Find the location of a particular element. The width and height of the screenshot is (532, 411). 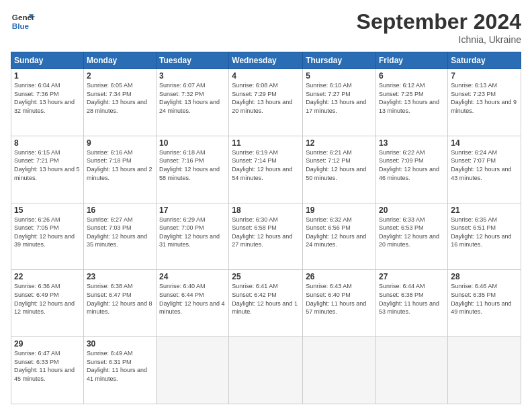

day-info: Sunrise: 6:10 AMSunset: 7:27 PMDaylight:… is located at coordinates (339, 98).